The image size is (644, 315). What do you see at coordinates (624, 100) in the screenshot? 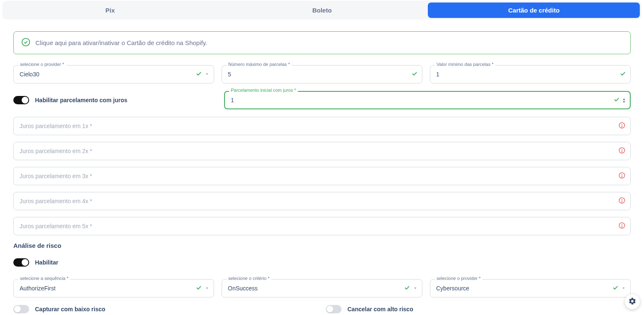
I see `number-spinner-icon: ▲▼` at bounding box center [624, 100].